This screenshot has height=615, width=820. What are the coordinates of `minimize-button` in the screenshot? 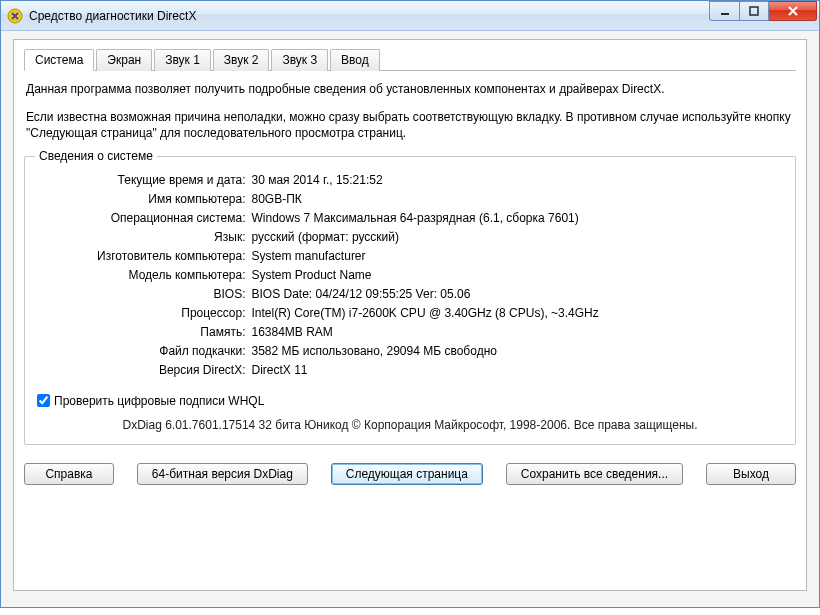 It's located at (724, 11).